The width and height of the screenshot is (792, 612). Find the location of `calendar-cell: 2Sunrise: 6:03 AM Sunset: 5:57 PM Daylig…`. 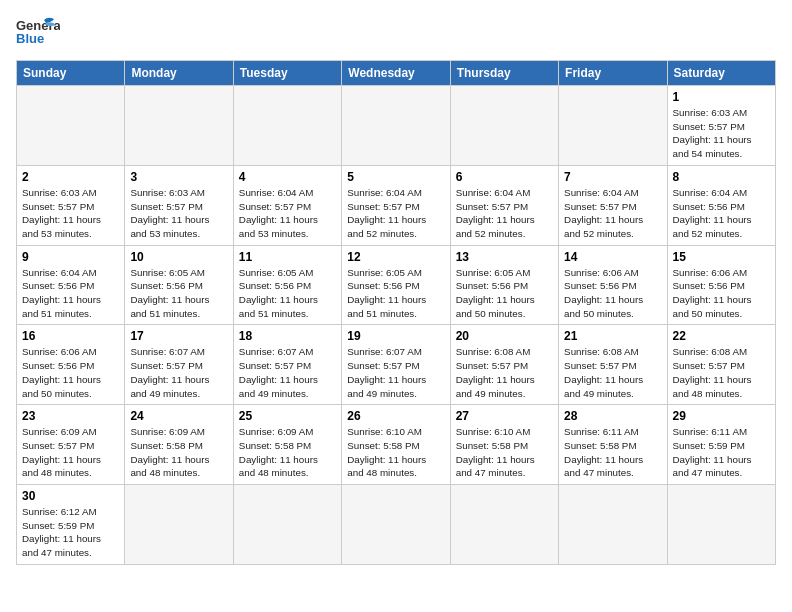

calendar-cell: 2Sunrise: 6:03 AM Sunset: 5:57 PM Daylig… is located at coordinates (71, 205).